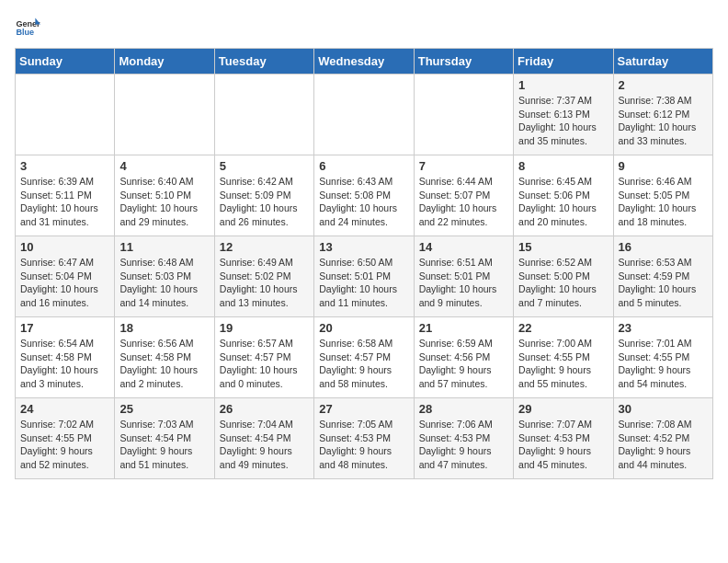  Describe the element at coordinates (65, 62) in the screenshot. I see `weekday-header-sunday: Sunday` at that location.